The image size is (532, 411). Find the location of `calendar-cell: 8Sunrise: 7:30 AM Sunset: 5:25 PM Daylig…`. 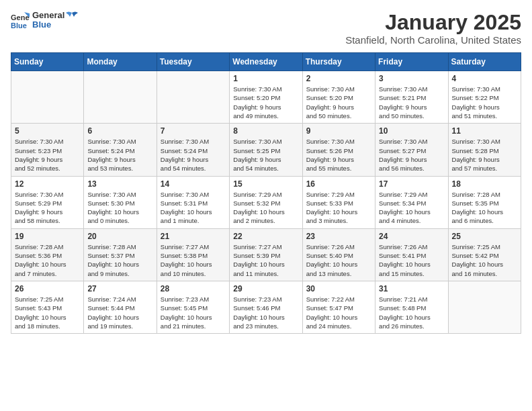

calendar-cell: 8Sunrise: 7:30 AM Sunset: 5:25 PM Daylig… is located at coordinates (266, 150).